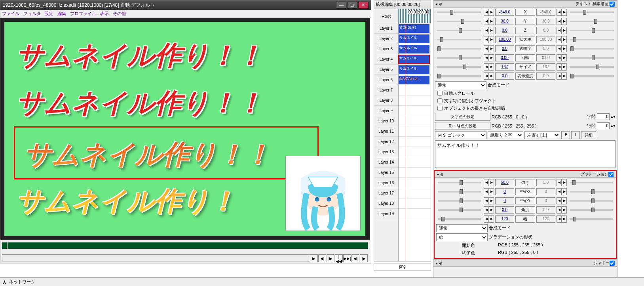 The height and width of the screenshot is (286, 644). I want to click on layer-name: Layer 9, so click(386, 111).